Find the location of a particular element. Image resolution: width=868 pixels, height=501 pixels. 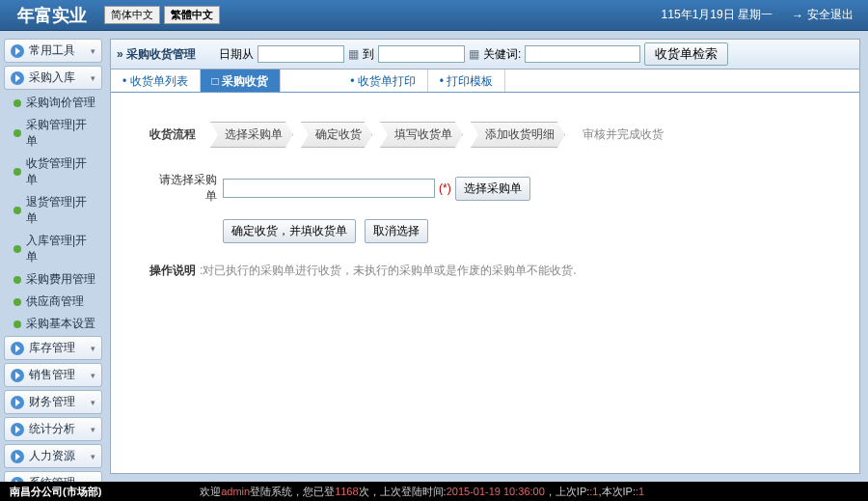

sidebar-menu-purchase: 采购入库 ▾ is located at coordinates (53, 77).